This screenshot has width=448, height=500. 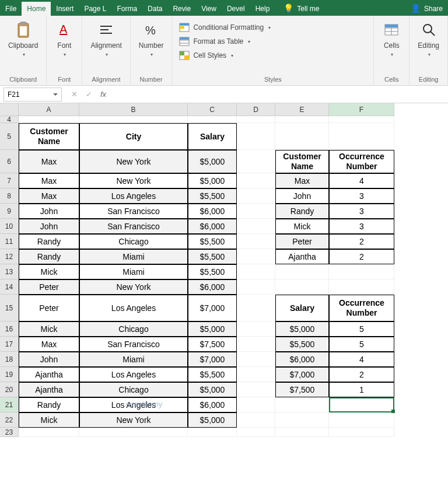 What do you see at coordinates (362, 344) in the screenshot?
I see `cell-F17: 5` at bounding box center [362, 344].